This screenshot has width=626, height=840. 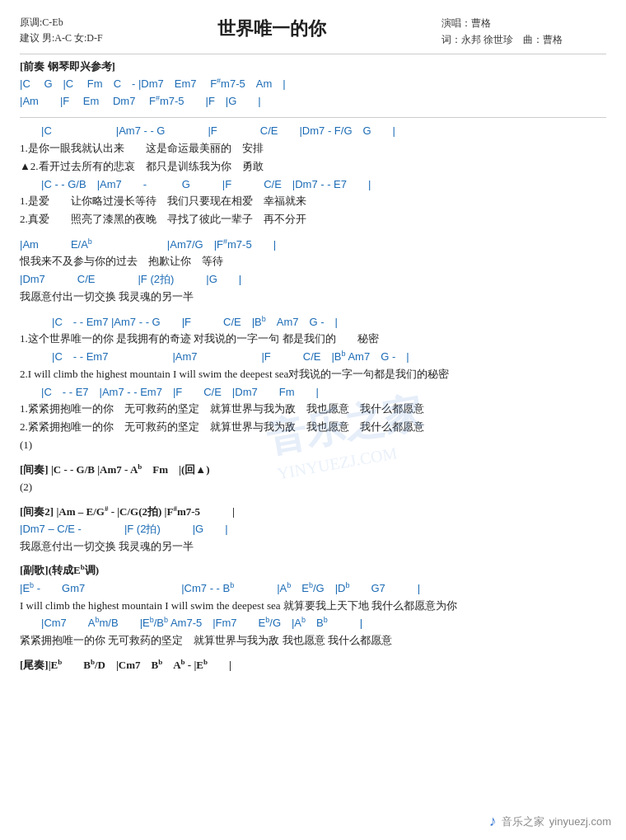 I want to click on chorus-lyric4: 2.紧紧拥抱唯一的你 无可救药的坚定 就算世界与我为敌 我也愿意 我什么都愿意, so click(x=313, y=427).